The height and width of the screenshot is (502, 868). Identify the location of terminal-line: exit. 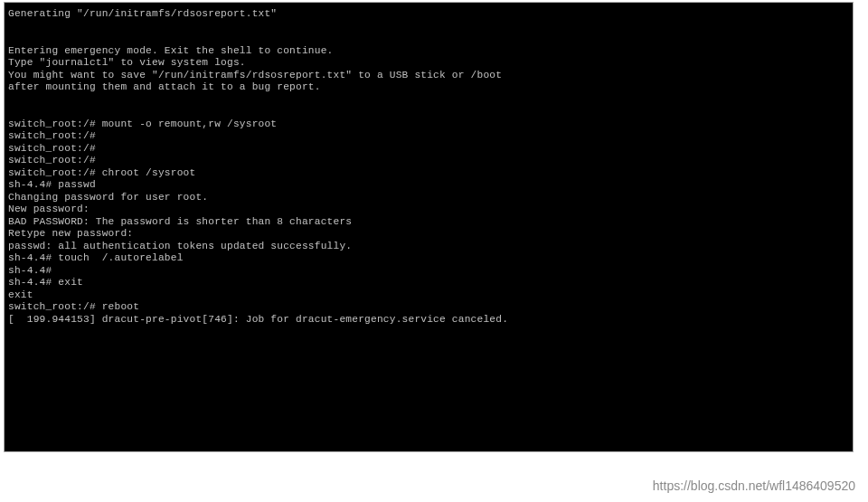
(429, 296).